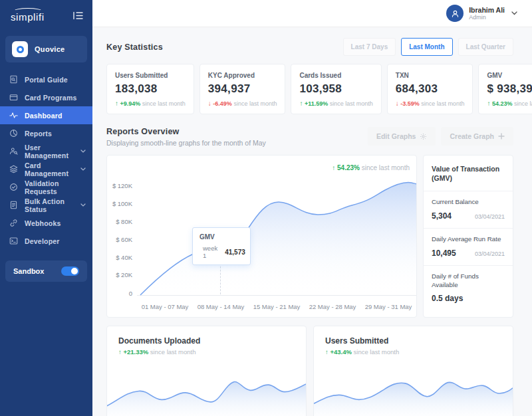  What do you see at coordinates (150, 104) in the screenshot?
I see `stat-delta: ↑ +9.94% since last month` at bounding box center [150, 104].